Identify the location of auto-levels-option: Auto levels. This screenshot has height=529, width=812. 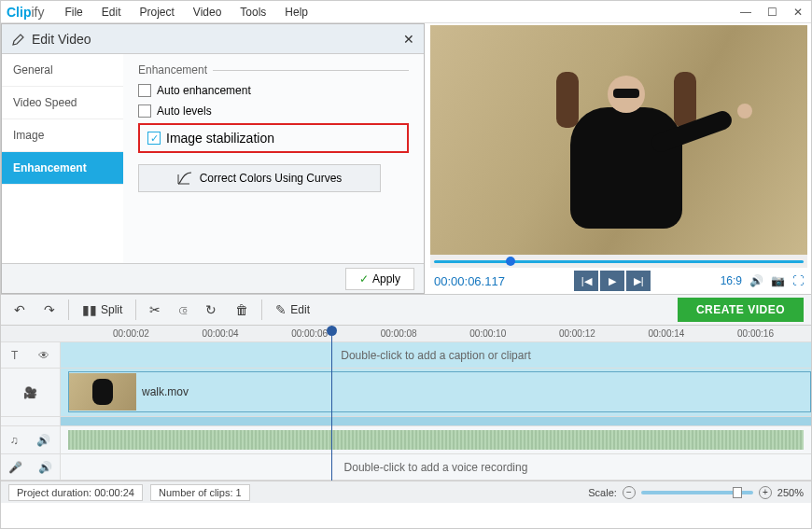
(273, 111).